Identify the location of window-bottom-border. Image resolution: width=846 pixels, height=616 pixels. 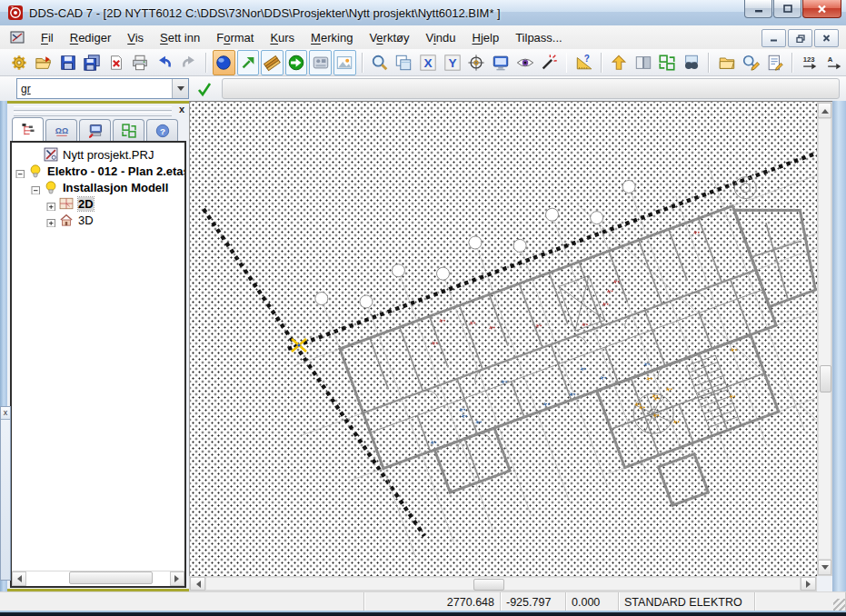
(423, 613).